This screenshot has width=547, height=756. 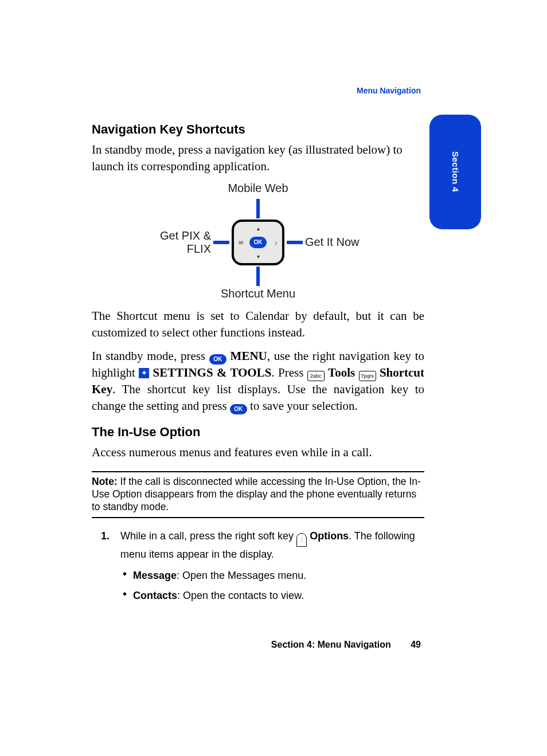 I want to click on diagram-label-bottom: Shortcut Menu, so click(x=258, y=295).